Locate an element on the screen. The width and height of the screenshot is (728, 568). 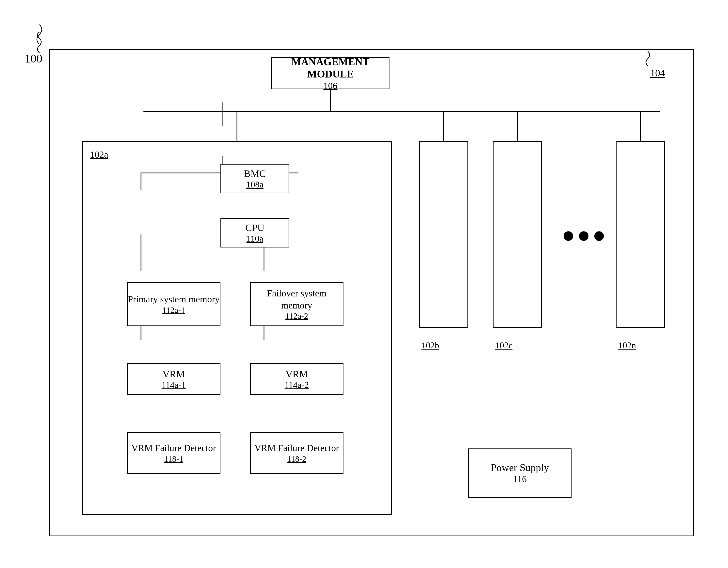
bmc-box: BMC 108a is located at coordinates (255, 179).